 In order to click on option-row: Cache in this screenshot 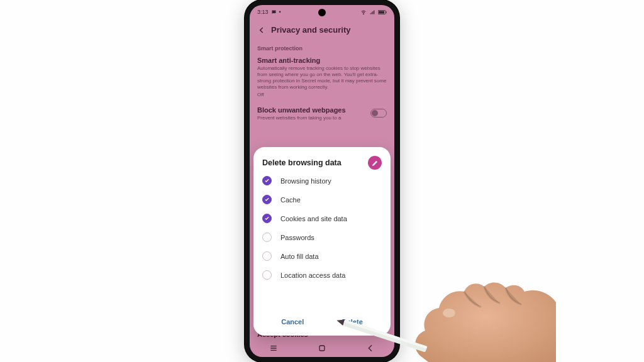, I will do `click(322, 200)`.